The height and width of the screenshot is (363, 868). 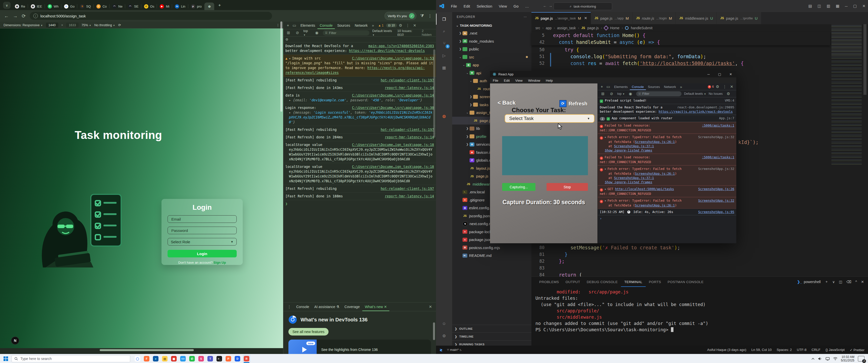 What do you see at coordinates (716, 201) in the screenshot?
I see `console-source-link: ScreenshotApp.js:32` at bounding box center [716, 201].